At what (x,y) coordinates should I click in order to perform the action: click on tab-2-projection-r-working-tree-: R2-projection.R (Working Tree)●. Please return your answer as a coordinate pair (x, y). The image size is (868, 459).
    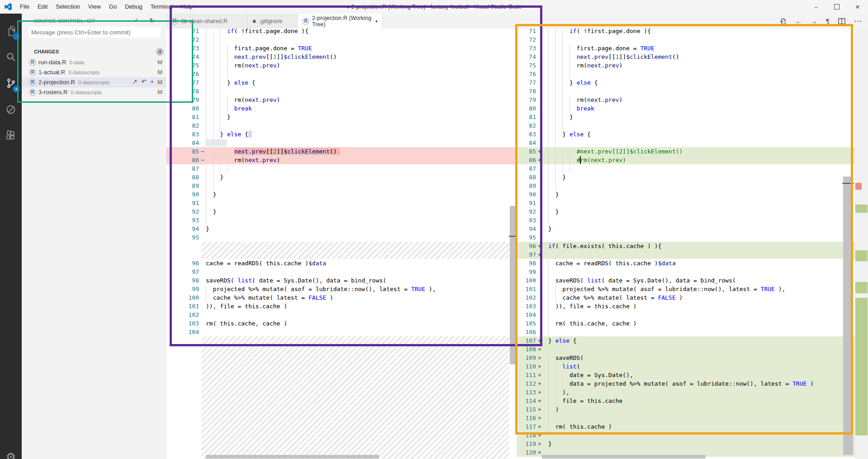
    Looking at the image, I should click on (340, 21).